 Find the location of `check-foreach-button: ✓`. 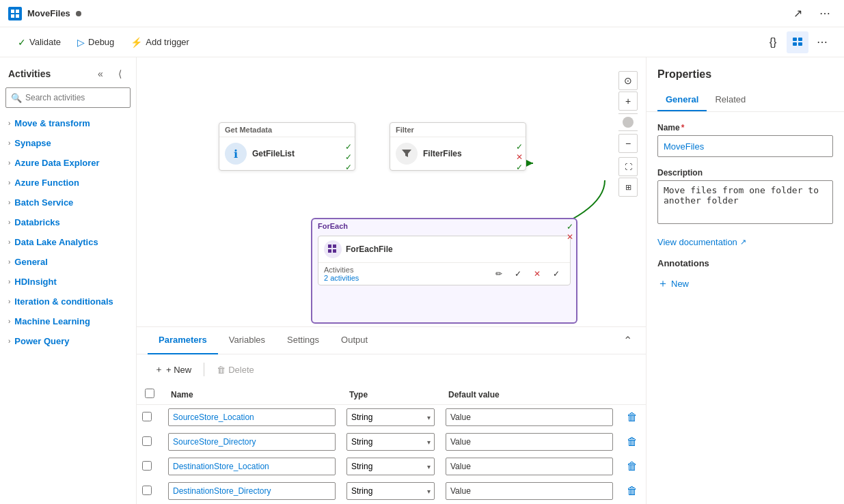

check-foreach-button: ✓ is located at coordinates (518, 274).